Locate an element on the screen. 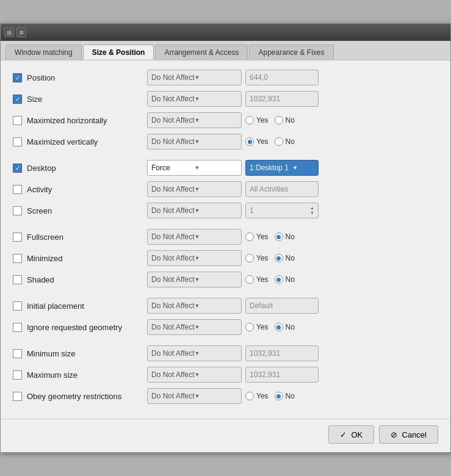 The height and width of the screenshot is (476, 451). label-ignore-geometry: Ignore requested geometry is located at coordinates (74, 327).